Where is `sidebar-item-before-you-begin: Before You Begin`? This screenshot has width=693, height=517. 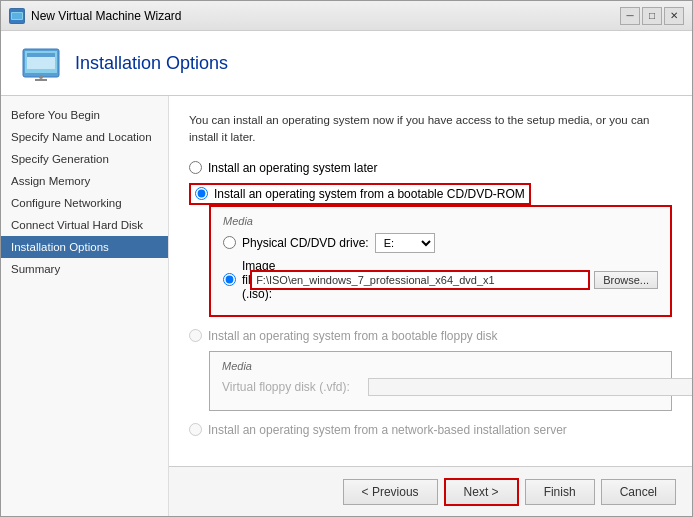
sidebar-item-before-you-begin: Before You Begin is located at coordinates (84, 115).